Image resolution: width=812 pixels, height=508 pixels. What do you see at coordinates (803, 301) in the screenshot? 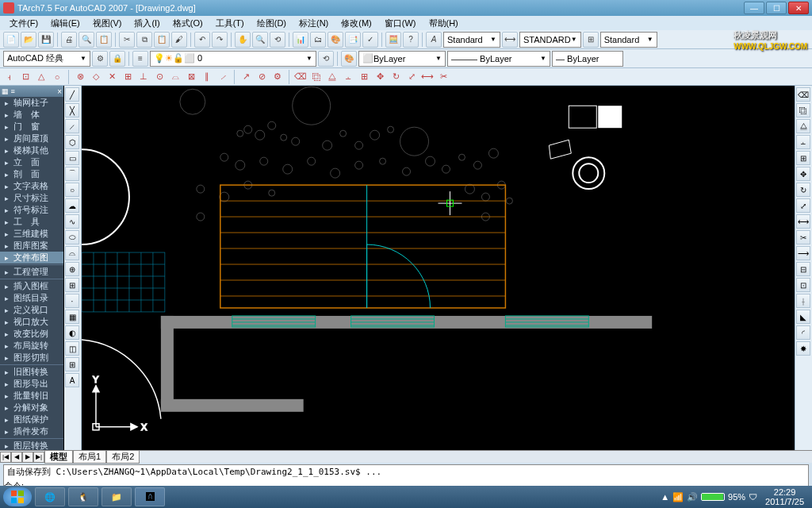
I see `join-tool: ⟊` at bounding box center [803, 301].